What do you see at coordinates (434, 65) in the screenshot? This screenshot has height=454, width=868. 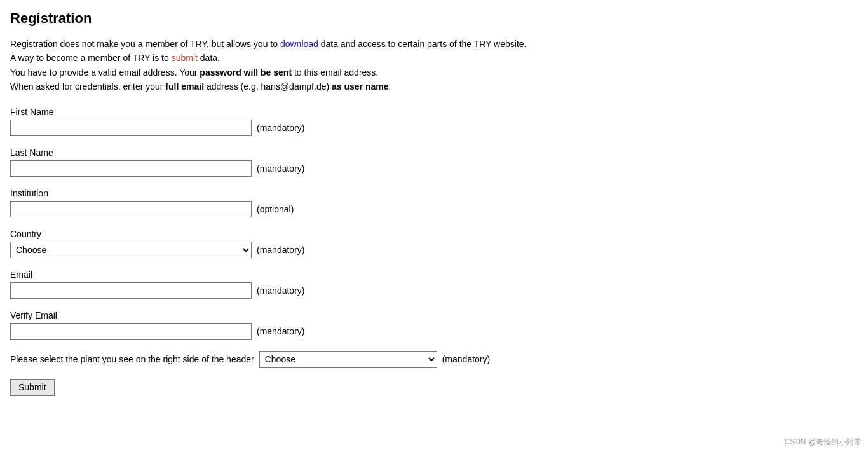 I see `intro-text: Registration does not make you a member …` at bounding box center [434, 65].